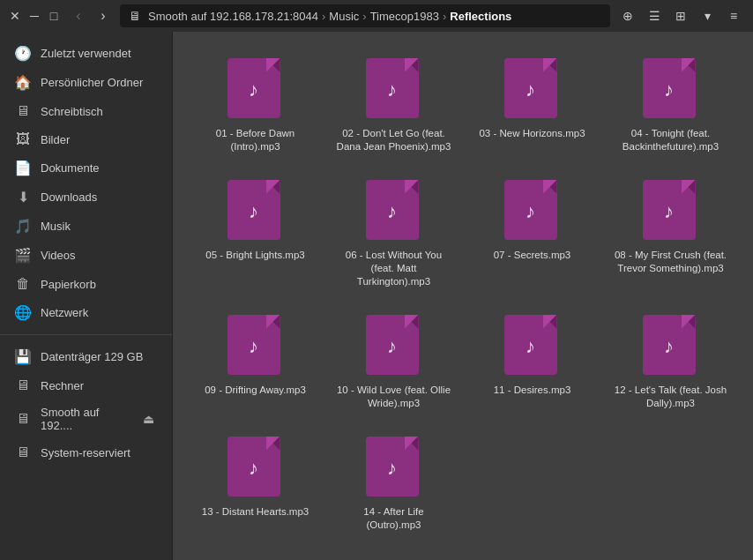  What do you see at coordinates (481, 16) in the screenshot?
I see `breadcrumb-part-4: Reflections` at bounding box center [481, 16].